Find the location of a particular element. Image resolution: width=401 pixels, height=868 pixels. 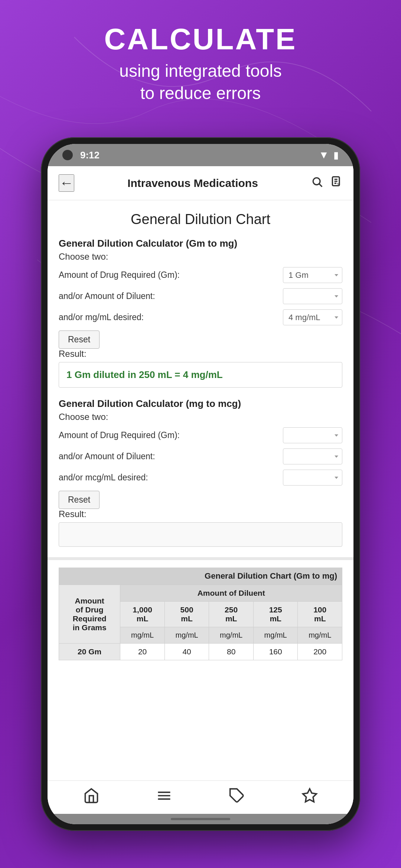

bottom-nav is located at coordinates (200, 797).